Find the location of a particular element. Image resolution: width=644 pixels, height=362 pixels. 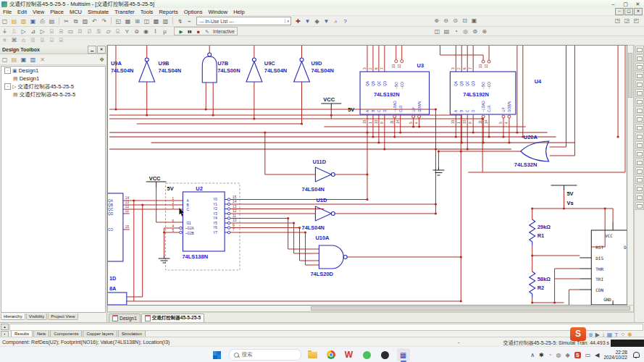

overlay-text-icon: T is located at coordinates (616, 334).